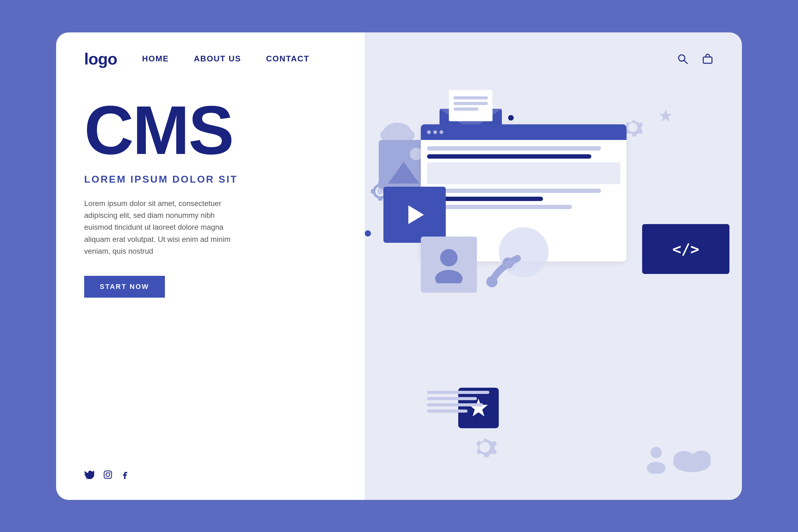  What do you see at coordinates (107, 476) in the screenshot?
I see `social-icons` at bounding box center [107, 476].